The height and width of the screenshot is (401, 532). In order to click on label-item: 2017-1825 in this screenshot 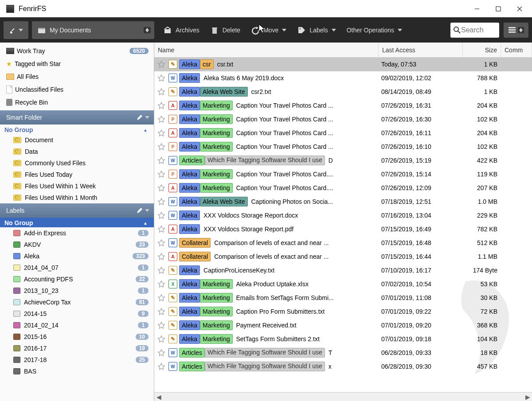, I will do `click(77, 360)`.